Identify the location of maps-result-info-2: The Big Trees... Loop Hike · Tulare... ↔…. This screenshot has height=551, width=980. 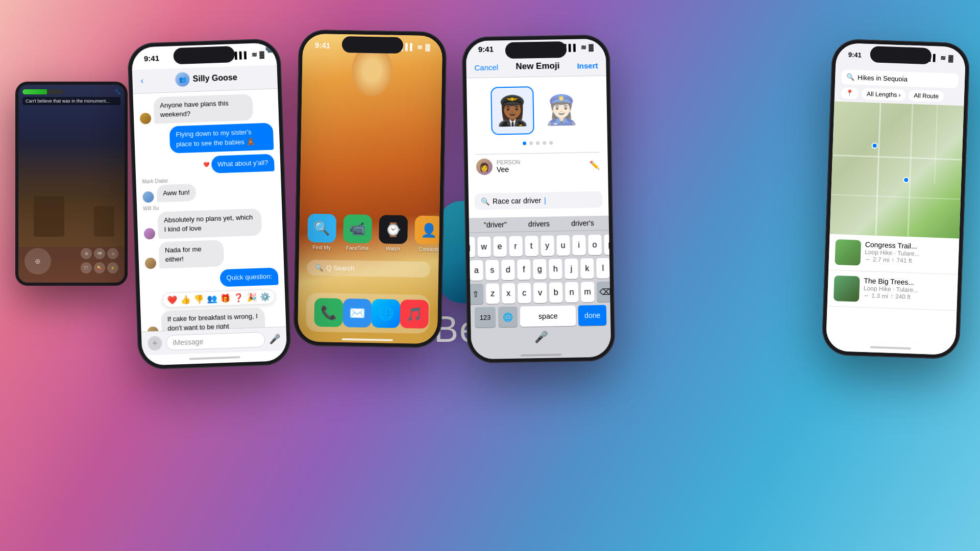
(891, 289).